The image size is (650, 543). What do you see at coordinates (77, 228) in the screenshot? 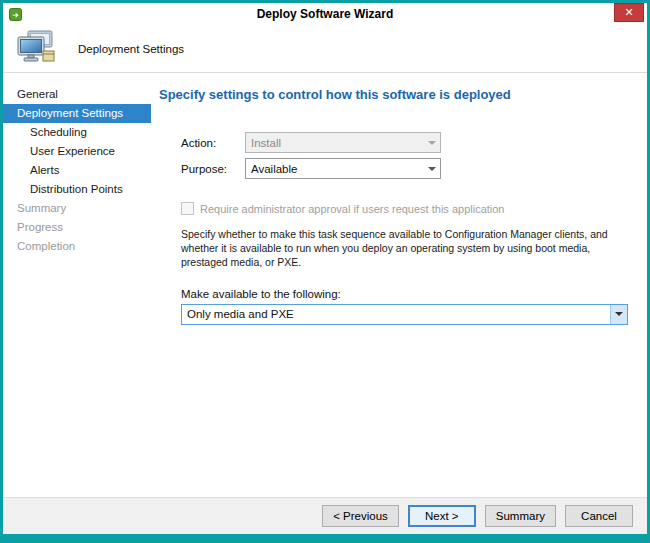
I see `sidebar-item-progress: Progress` at bounding box center [77, 228].